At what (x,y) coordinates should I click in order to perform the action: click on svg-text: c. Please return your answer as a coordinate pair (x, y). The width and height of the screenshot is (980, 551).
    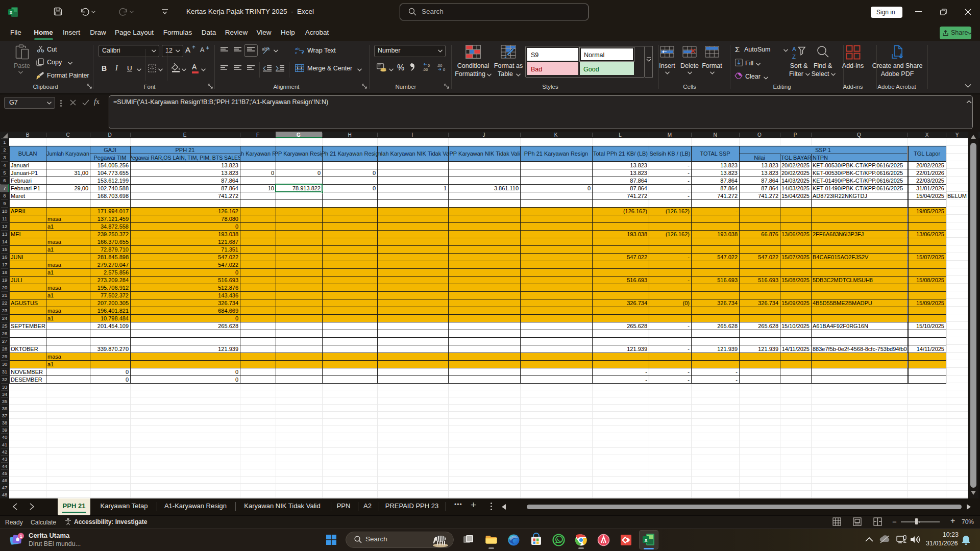
    Looking at the image, I should click on (296, 53).